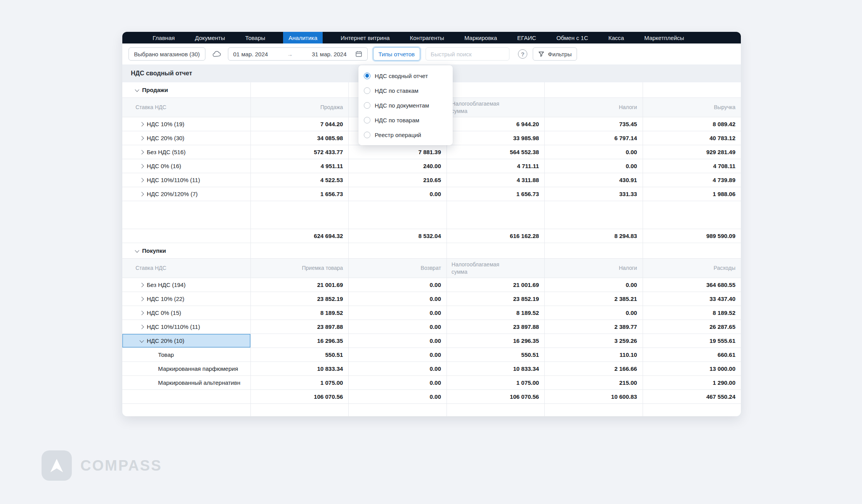 Image resolution: width=862 pixels, height=504 pixels. Describe the element at coordinates (251, 54) in the screenshot. I see `date-from-value: 01 мар. 2024` at that location.